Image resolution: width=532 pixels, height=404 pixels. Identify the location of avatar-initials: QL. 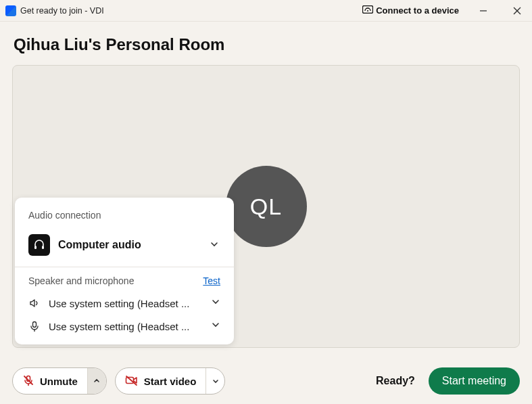
(266, 207).